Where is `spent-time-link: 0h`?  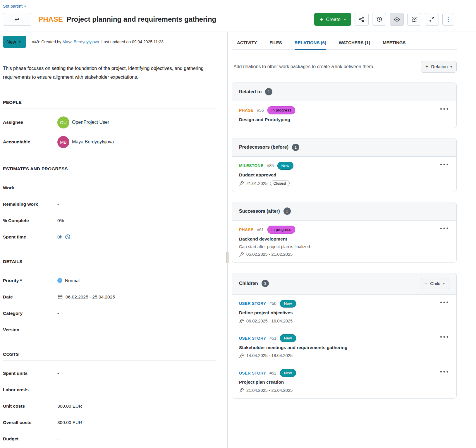 spent-time-link: 0h is located at coordinates (60, 237).